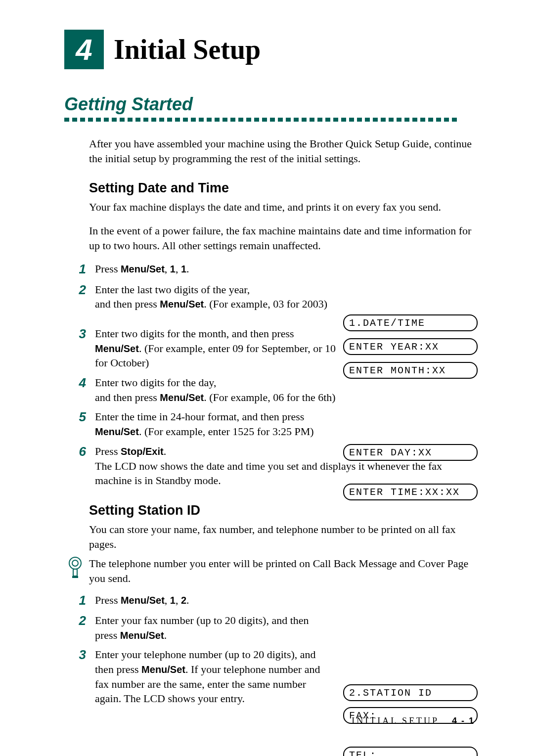 The width and height of the screenshot is (534, 756). What do you see at coordinates (410, 323) in the screenshot?
I see `lcd-display: 1.DATE/TIME` at bounding box center [410, 323].